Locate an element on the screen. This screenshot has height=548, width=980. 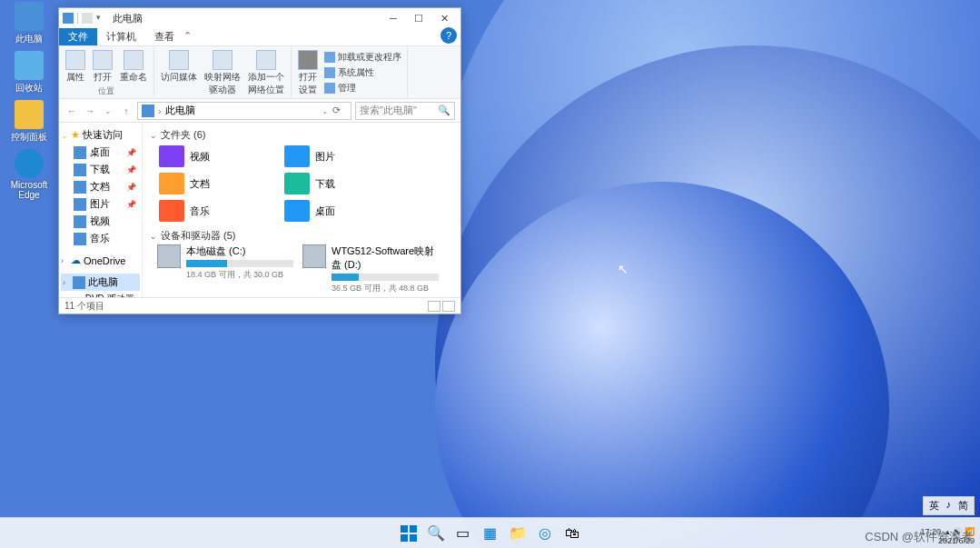
drive-d: WTG512-Software映射盘 (D:)36.5 GB 可用，共 48.8… is located at coordinates (371, 269).